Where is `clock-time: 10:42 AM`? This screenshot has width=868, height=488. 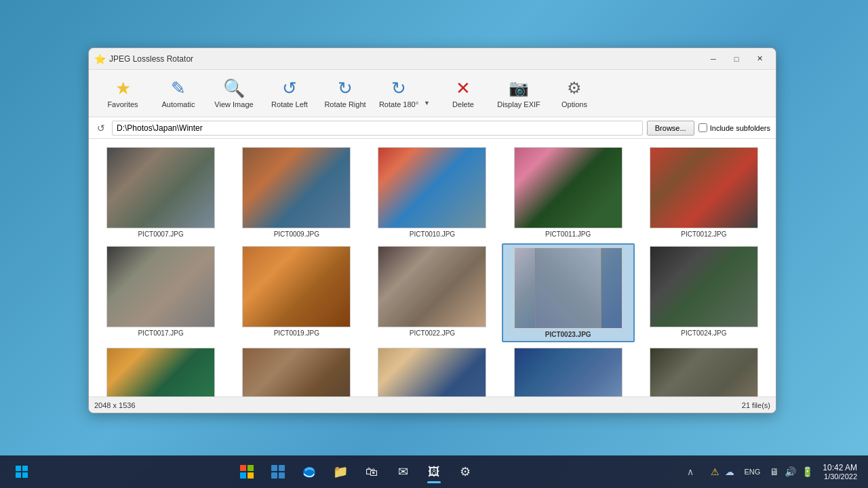 clock-time: 10:42 AM is located at coordinates (840, 468).